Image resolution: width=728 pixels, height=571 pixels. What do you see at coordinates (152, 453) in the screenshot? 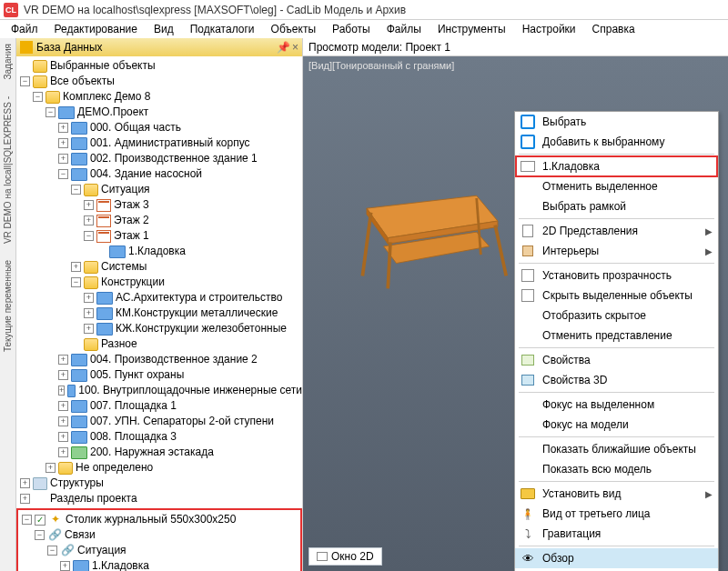
I see `tree-item: 200. Наружная эстакада` at bounding box center [152, 453].